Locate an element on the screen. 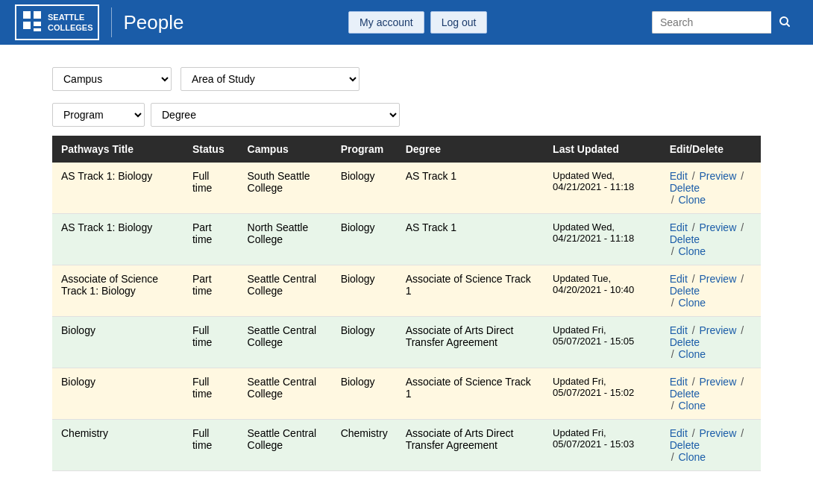 The width and height of the screenshot is (813, 504). logout-button: Log out is located at coordinates (459, 22).